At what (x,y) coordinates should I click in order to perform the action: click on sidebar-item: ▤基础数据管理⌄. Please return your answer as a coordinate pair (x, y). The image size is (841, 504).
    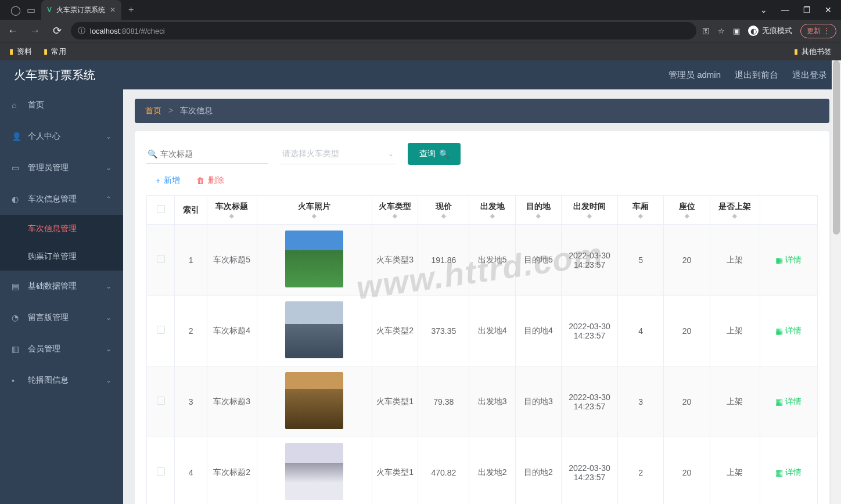
    Looking at the image, I should click on (62, 286).